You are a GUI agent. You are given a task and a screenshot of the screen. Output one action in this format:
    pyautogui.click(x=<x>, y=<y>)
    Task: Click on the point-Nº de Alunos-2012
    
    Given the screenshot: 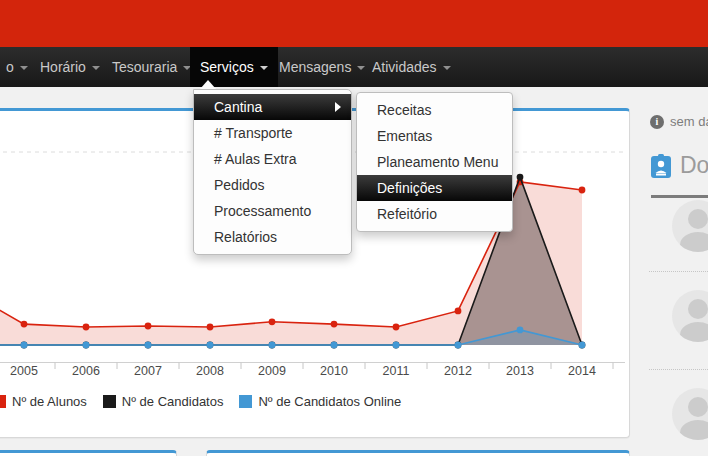 What is the action you would take?
    pyautogui.click(x=458, y=312)
    